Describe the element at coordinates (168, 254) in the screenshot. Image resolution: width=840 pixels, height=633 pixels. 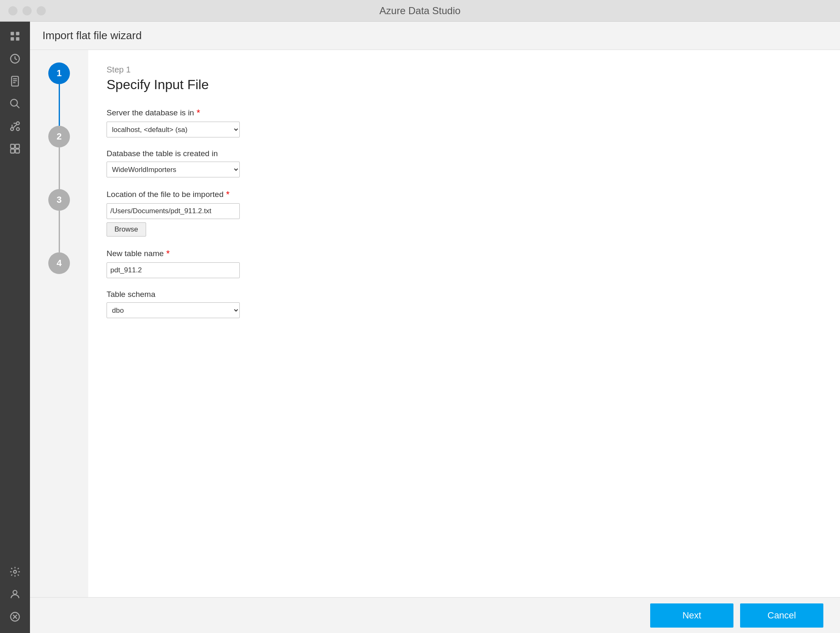
I see `table-name-required-star: *` at that location.